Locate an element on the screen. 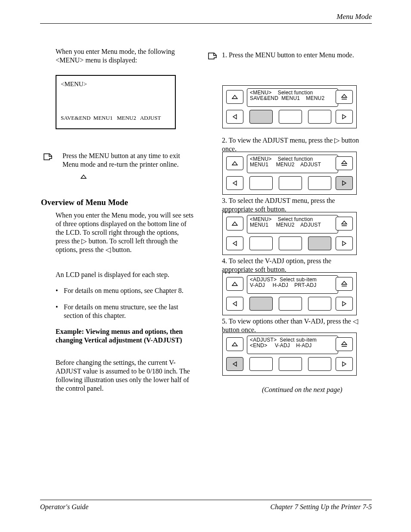 This screenshot has height=532, width=411. intro-text: When you enter Menu mode, the following … is located at coordinates (122, 56).